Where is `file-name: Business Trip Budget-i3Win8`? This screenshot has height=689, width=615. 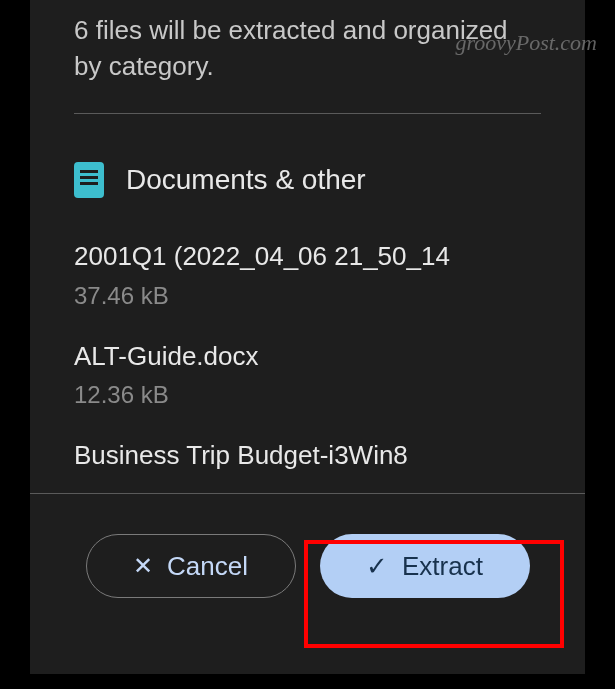
file-name: Business Trip Budget-i3Win8 is located at coordinates (308, 456).